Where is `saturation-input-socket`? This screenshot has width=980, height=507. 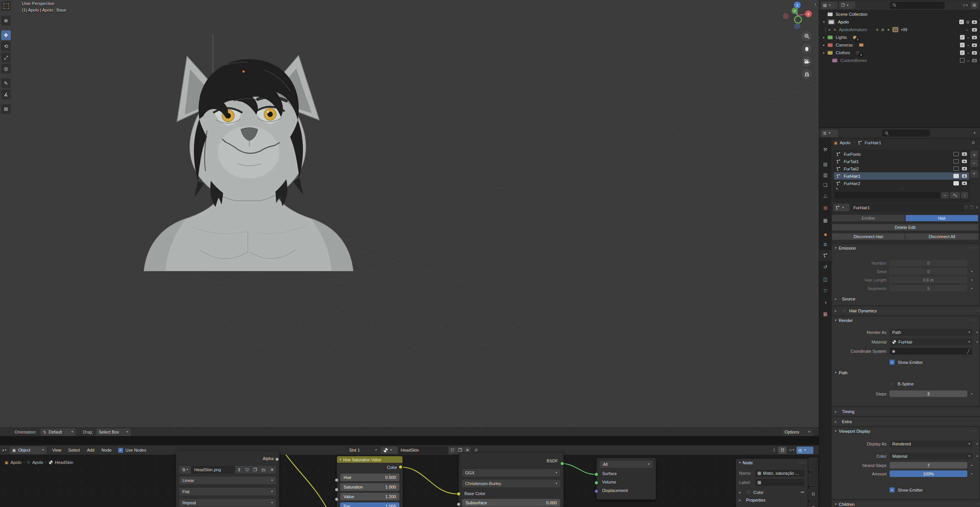
saturation-input-socket is located at coordinates (337, 490).